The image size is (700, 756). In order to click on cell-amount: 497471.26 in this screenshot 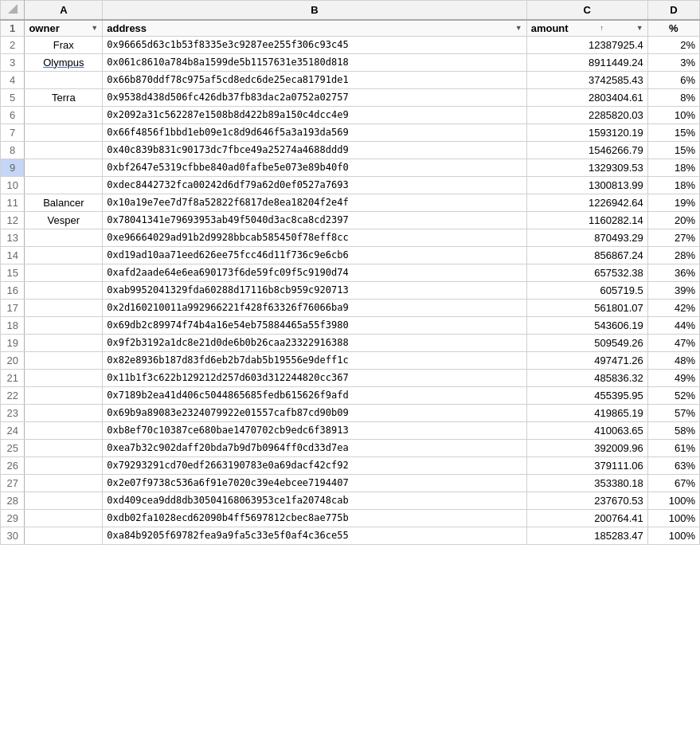, I will do `click(587, 360)`.